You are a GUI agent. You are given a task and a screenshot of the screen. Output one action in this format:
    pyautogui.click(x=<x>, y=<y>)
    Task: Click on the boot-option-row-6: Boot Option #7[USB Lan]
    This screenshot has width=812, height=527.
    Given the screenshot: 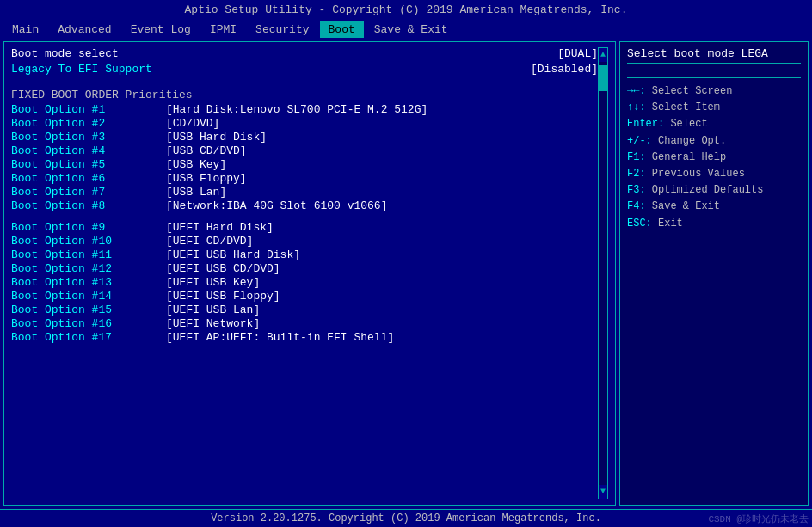 What is the action you would take?
    pyautogui.click(x=304, y=193)
    